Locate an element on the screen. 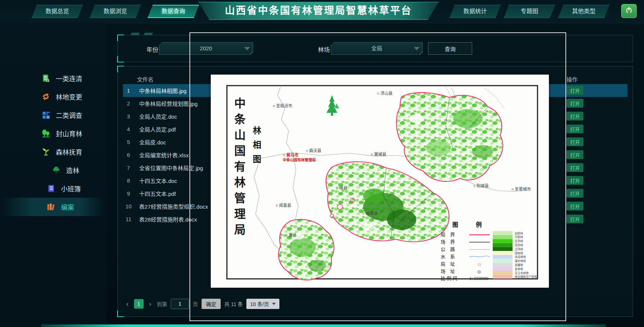  map-place-label: 绛县 is located at coordinates (343, 188).